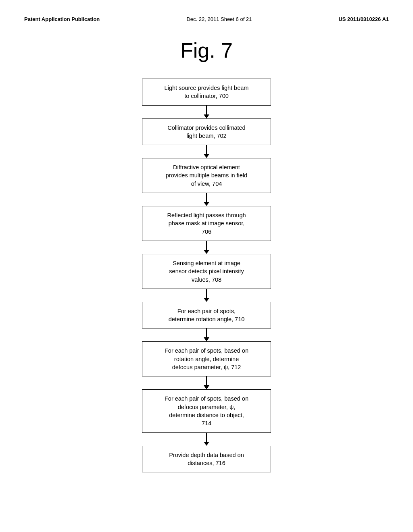  Describe the element at coordinates (206, 132) in the screenshot. I see `step-702-label: Collimator provides collimatedlight beam…` at that location.